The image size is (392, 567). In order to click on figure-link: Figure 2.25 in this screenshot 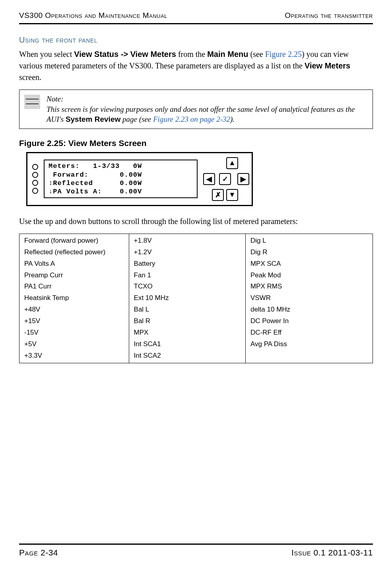, I will do `click(283, 54)`.